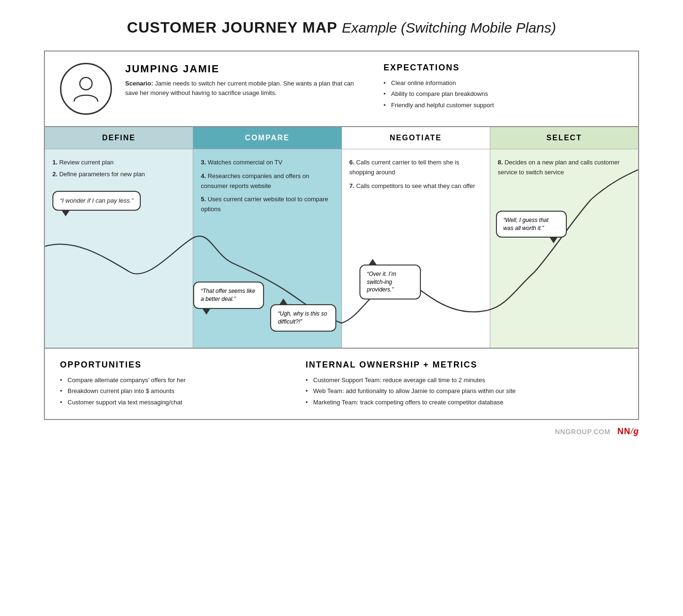 The image size is (683, 616). I want to click on phase-select-body: 8. Decides on a new plan and calls custo…, so click(564, 248).